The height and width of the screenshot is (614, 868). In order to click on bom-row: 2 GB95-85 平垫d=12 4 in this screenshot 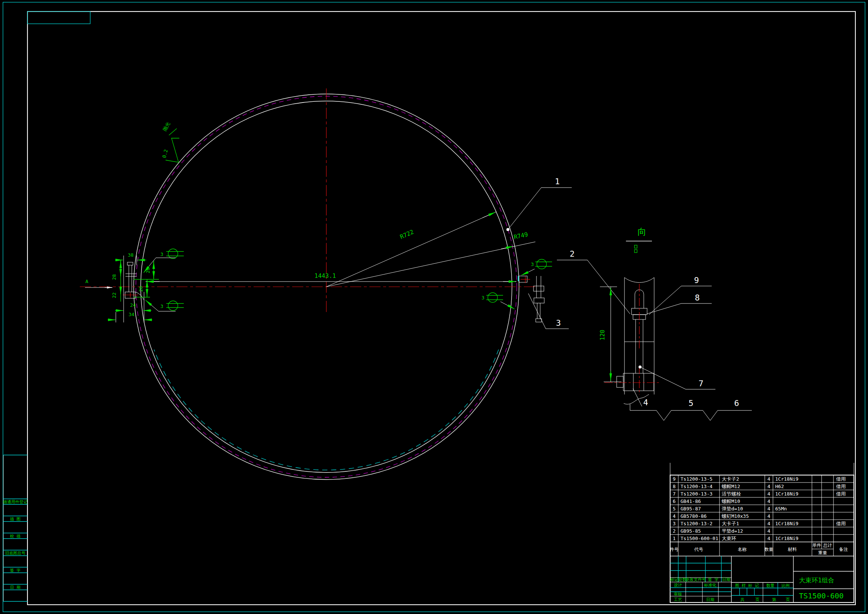, I will do `click(721, 531)`.